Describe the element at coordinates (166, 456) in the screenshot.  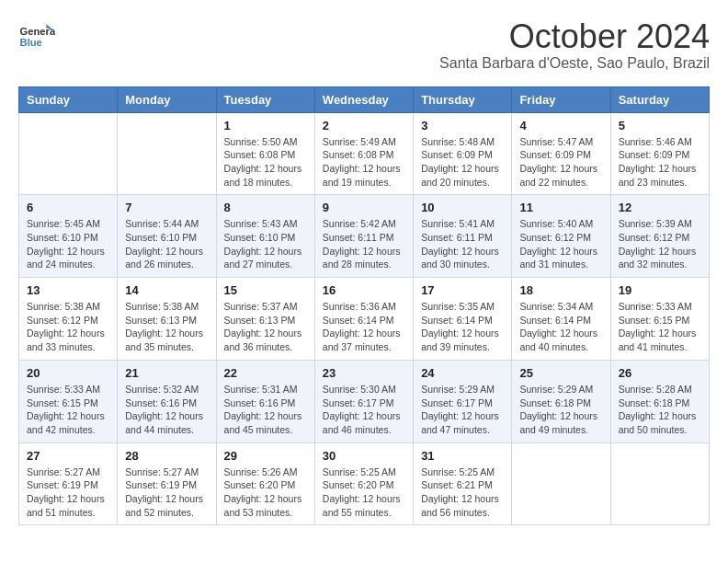
I see `day-number: 28` at that location.